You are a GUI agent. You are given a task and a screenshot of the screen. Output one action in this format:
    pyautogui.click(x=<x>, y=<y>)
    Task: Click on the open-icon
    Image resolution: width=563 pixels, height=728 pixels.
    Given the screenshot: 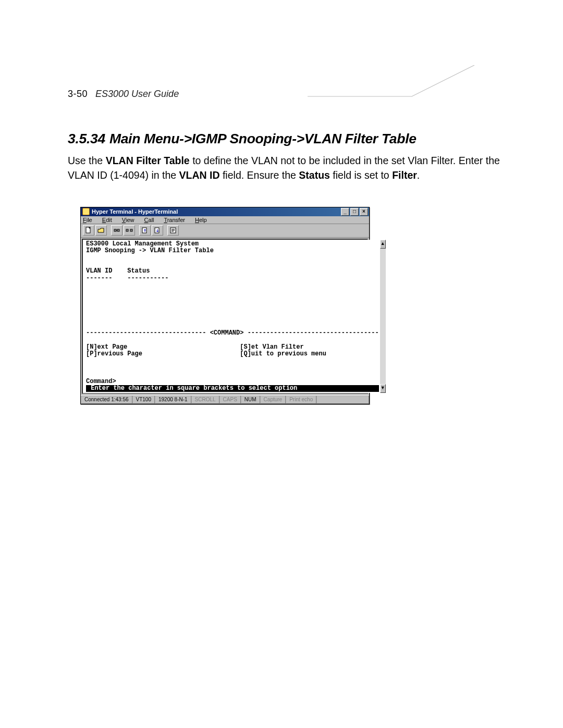 What is the action you would take?
    pyautogui.click(x=101, y=230)
    